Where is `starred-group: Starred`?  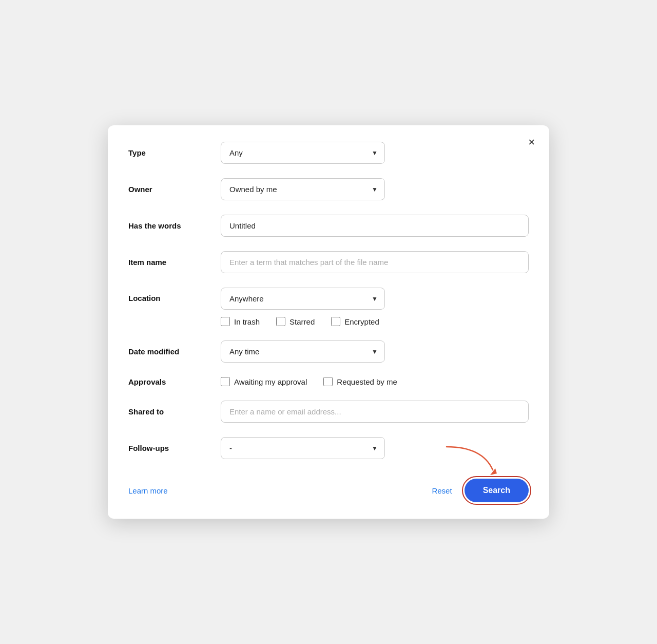 starred-group: Starred is located at coordinates (296, 321).